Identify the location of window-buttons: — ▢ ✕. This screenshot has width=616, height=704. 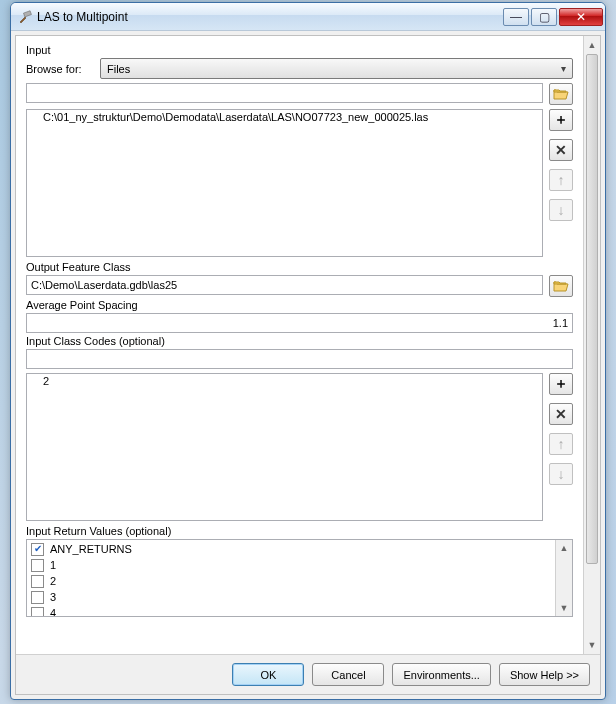
(552, 17).